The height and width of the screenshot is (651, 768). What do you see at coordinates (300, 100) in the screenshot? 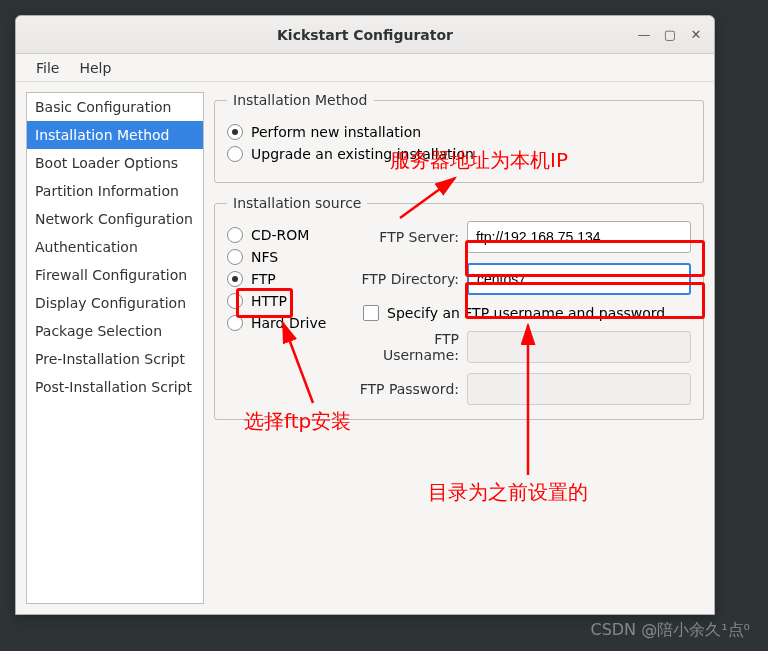
I see `installation-method-legend: Installation Method` at bounding box center [300, 100].